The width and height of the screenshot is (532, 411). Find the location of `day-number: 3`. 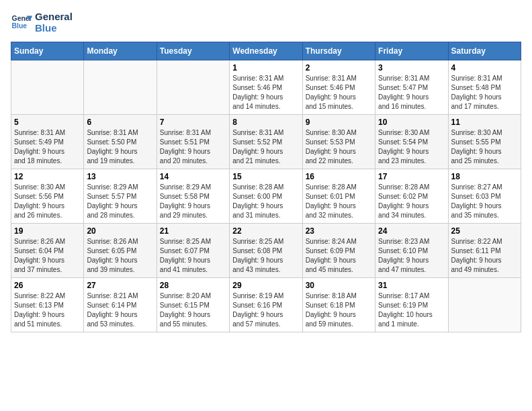

day-number: 3 is located at coordinates (411, 68).